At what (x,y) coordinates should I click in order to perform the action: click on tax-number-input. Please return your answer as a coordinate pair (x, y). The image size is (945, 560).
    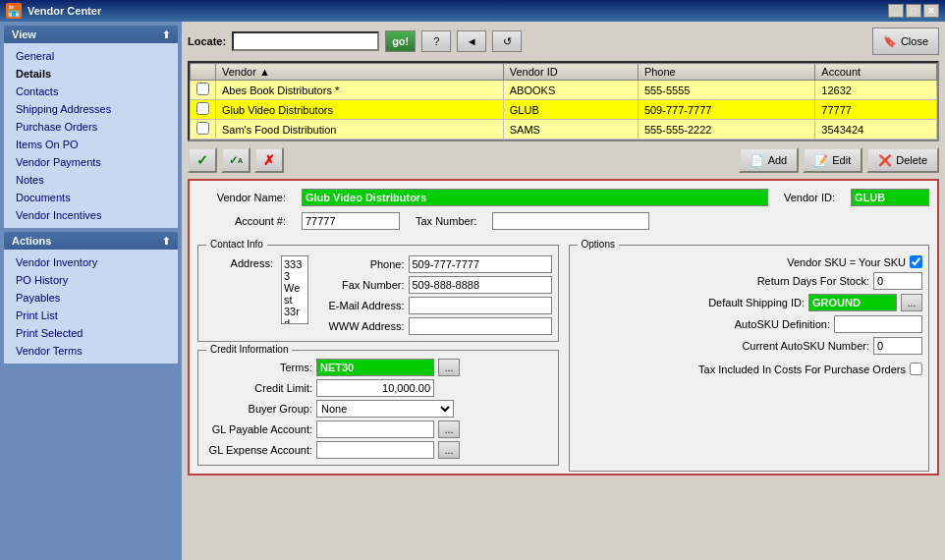
    Looking at the image, I should click on (571, 221).